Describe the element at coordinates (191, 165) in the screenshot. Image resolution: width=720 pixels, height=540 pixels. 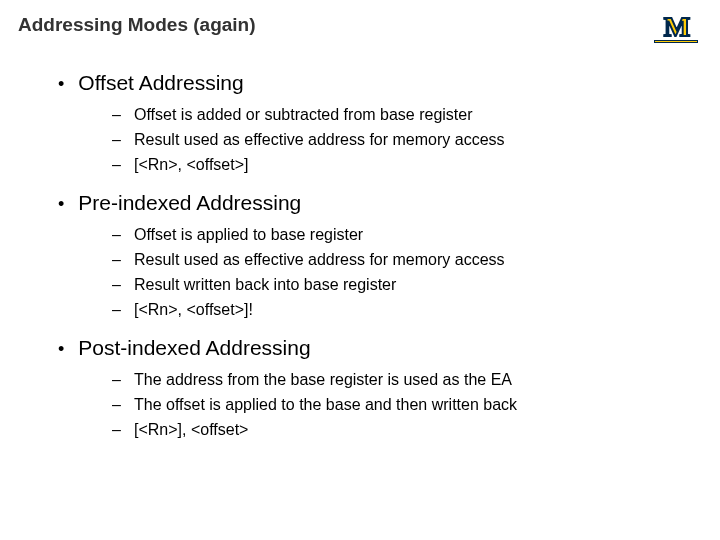
I see `item-text: [<Rn>, <offset>]` at that location.